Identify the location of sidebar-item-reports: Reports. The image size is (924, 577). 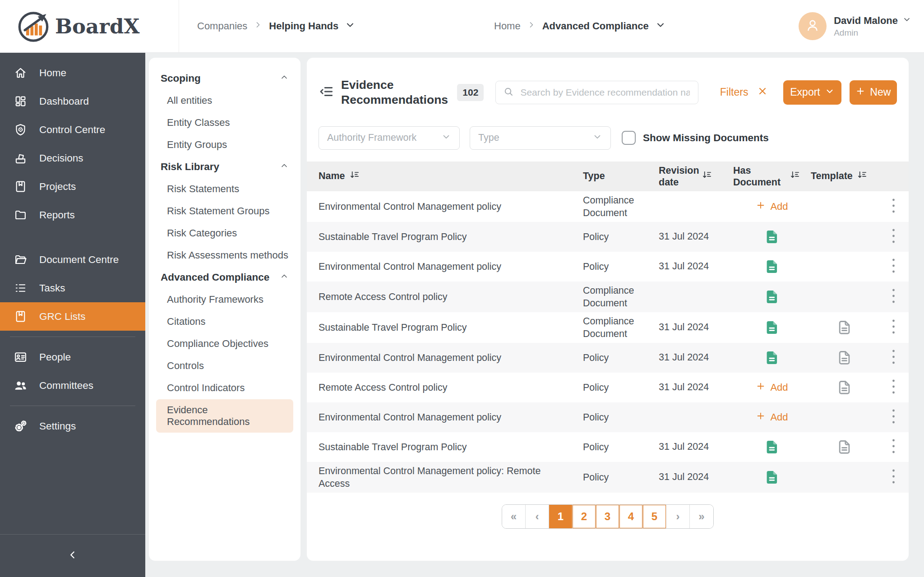
(73, 215).